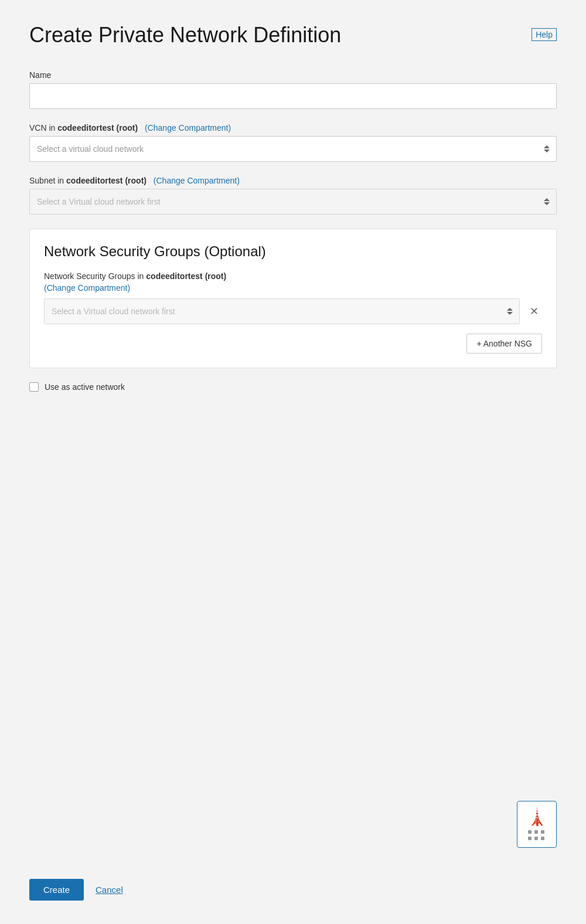 This screenshot has height=924, width=586. I want to click on dots-grid, so click(537, 836).